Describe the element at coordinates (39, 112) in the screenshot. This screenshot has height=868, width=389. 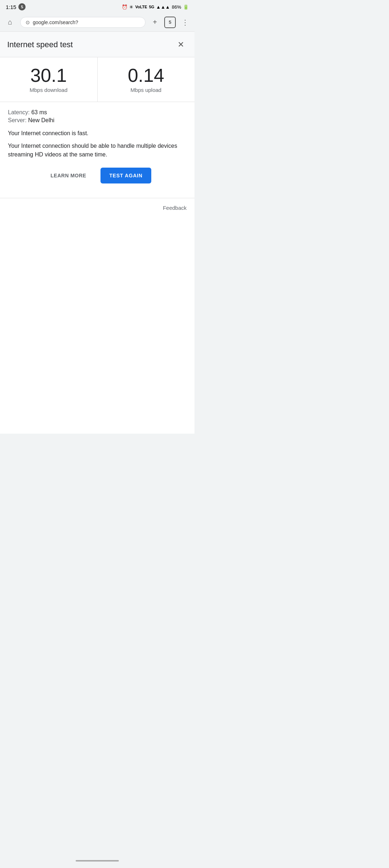
I see `latency-value: 63 ms` at that location.